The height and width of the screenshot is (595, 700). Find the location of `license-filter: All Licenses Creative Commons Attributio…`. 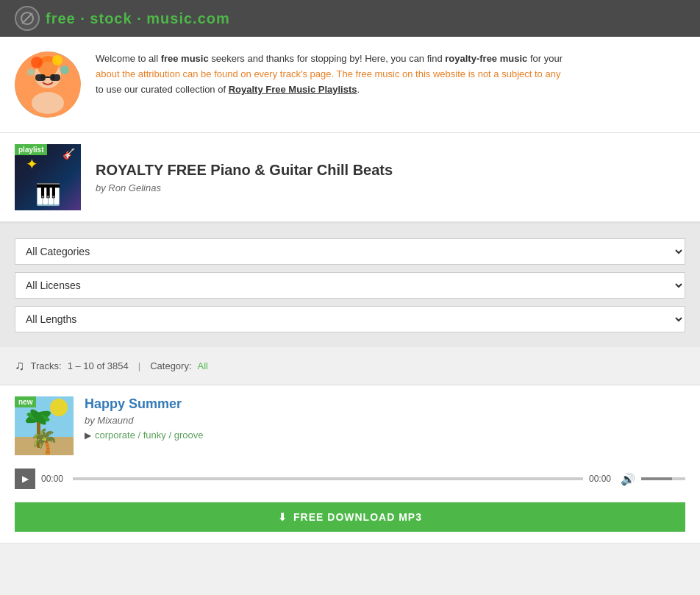

license-filter: All Licenses Creative Commons Attributio… is located at coordinates (350, 285).